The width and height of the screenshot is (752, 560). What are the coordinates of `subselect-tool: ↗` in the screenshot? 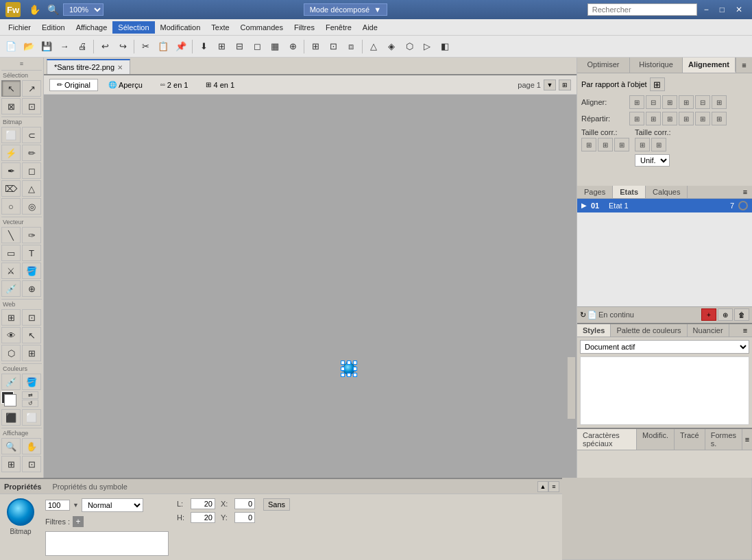 It's located at (32, 88).